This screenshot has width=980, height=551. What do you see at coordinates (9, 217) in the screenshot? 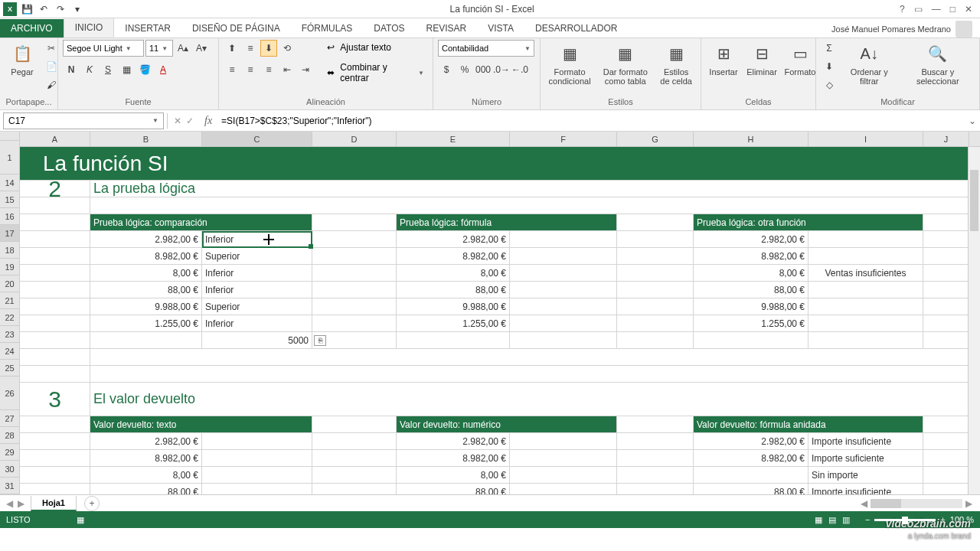
I see `row-header: 16` at bounding box center [9, 217].